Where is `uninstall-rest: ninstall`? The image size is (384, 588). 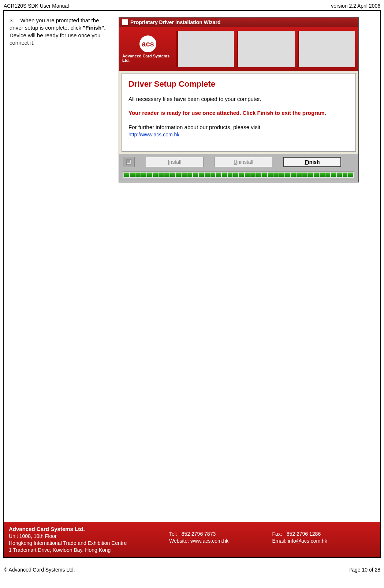 uninstall-rest: ninstall is located at coordinates (245, 162).